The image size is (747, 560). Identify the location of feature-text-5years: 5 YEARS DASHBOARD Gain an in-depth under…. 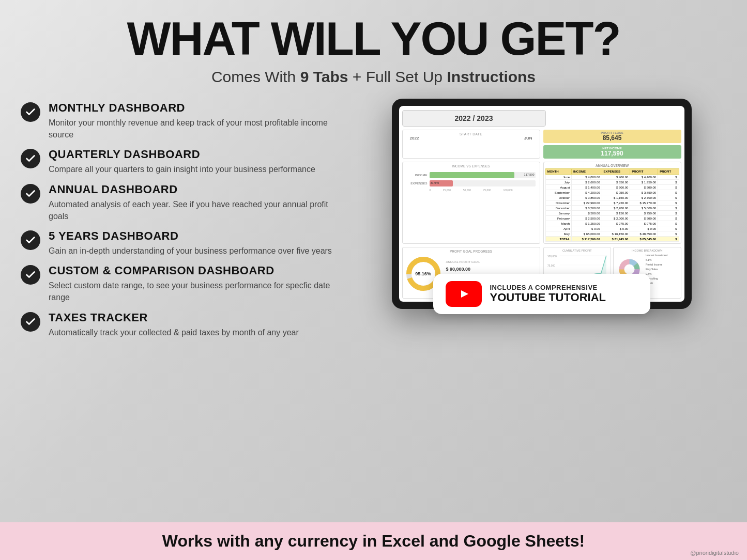
(190, 243).